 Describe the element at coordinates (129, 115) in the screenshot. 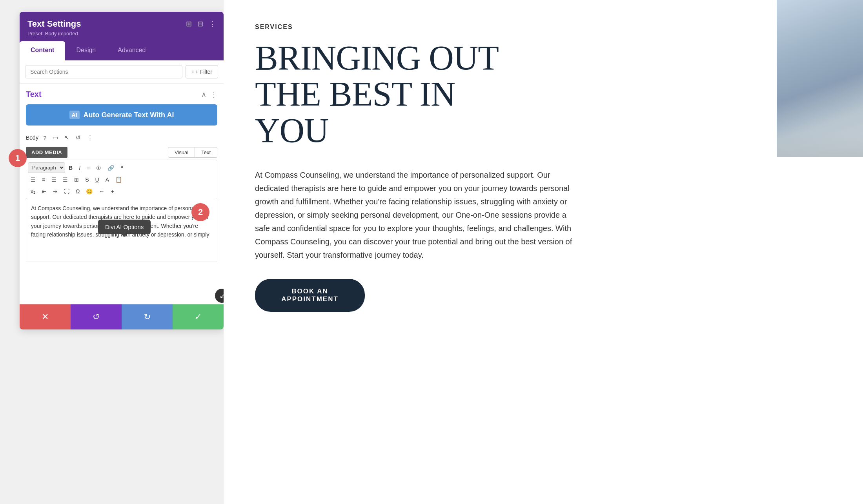

I see `ai-button-label: Auto Generate Text With AI` at that location.